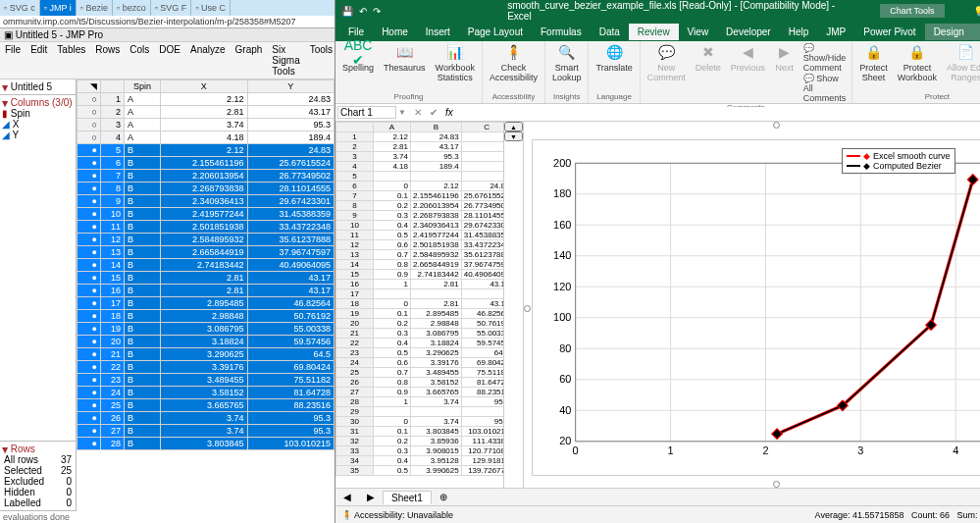 This screenshot has width=980, height=523. What do you see at coordinates (825, 88) in the screenshot?
I see `show-all-comments: 💬 Show All Comments` at bounding box center [825, 88].